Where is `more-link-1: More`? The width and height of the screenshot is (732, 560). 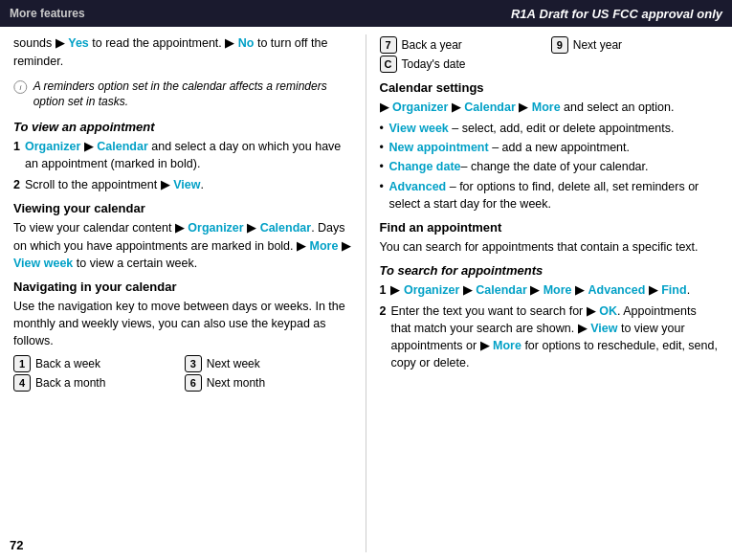 more-link-1: More is located at coordinates (323, 246).